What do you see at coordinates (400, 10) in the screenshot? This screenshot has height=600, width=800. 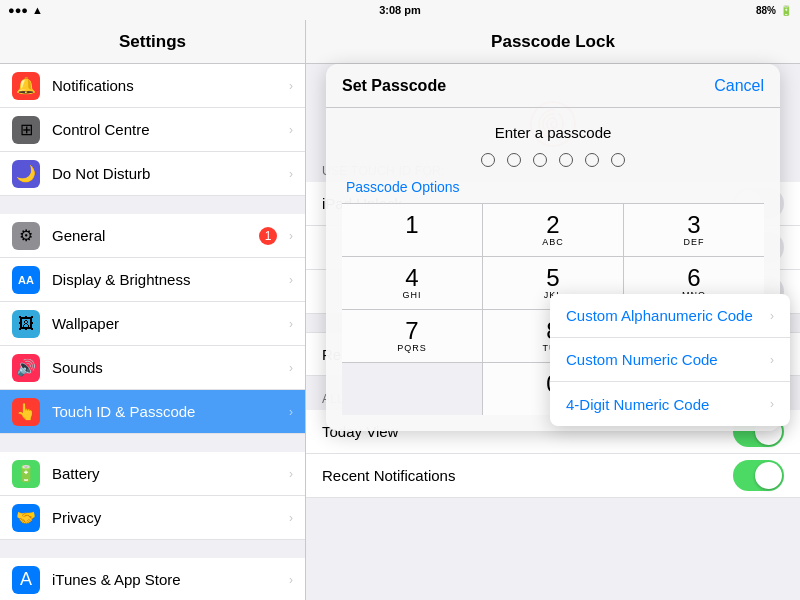 I see `status-bar: ●●● ▲ 3:08 pm 88% 🔋` at bounding box center [400, 10].